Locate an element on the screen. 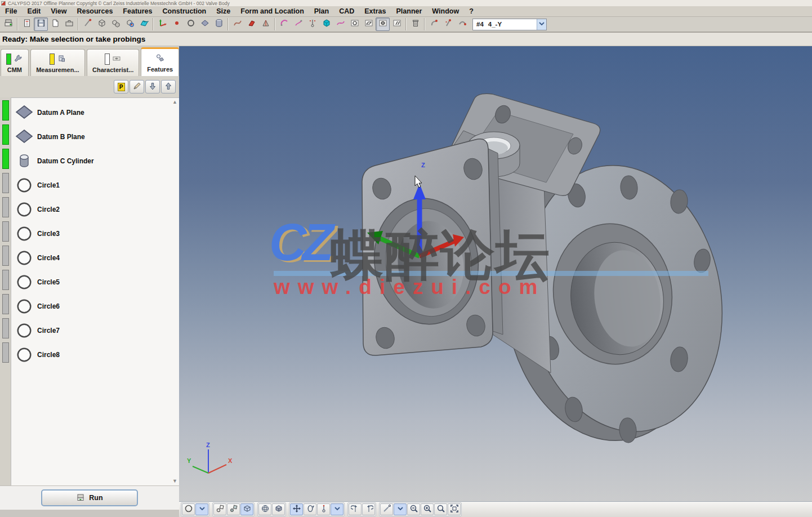  curve-probe-button is located at coordinates (298, 24).